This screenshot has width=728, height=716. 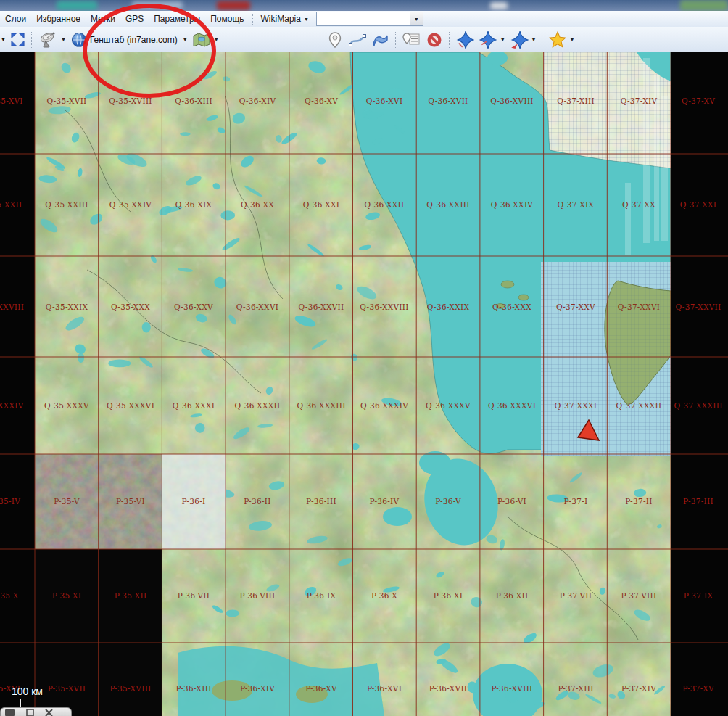 I want to click on map-light-tiles, so click(x=194, y=502).